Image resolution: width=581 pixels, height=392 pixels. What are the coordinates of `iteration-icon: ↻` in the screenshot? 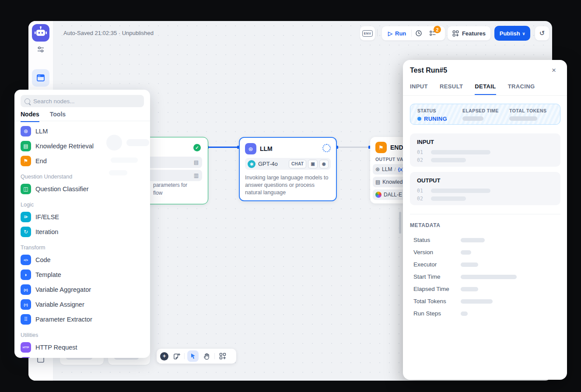 It's located at (26, 232).